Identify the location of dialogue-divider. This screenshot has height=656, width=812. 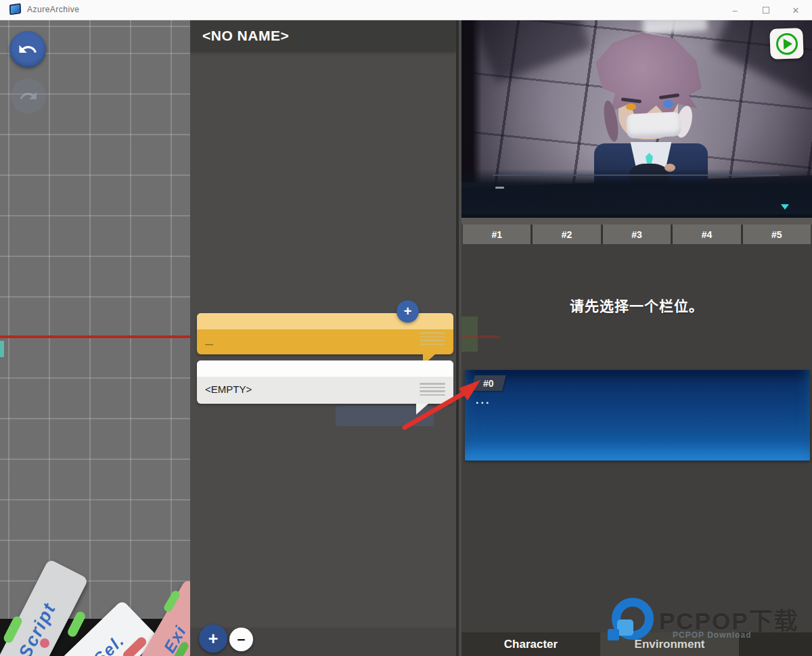
(636, 175).